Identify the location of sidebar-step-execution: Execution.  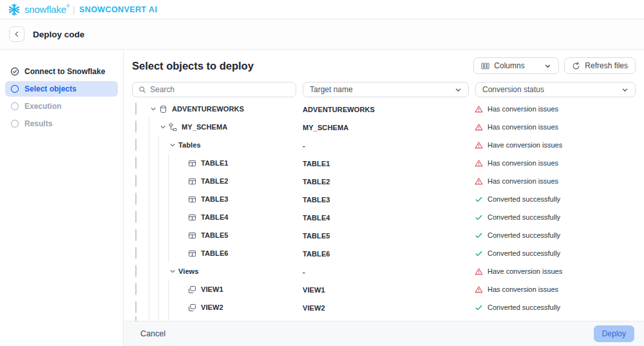
(62, 106).